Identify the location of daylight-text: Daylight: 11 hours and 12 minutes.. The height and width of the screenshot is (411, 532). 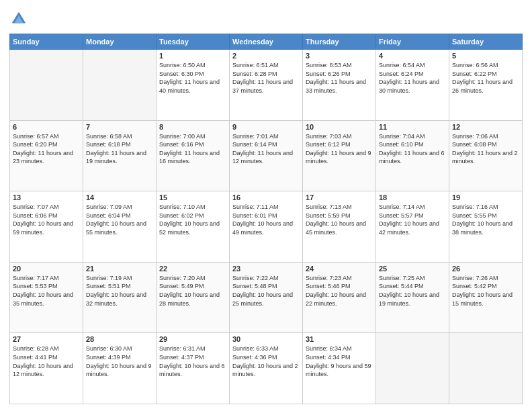
(266, 157).